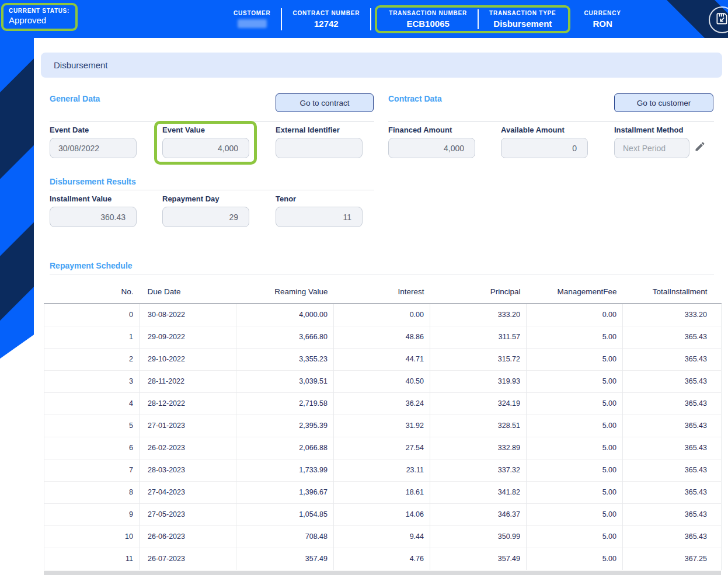  I want to click on tenor-label: Tenor, so click(319, 199).